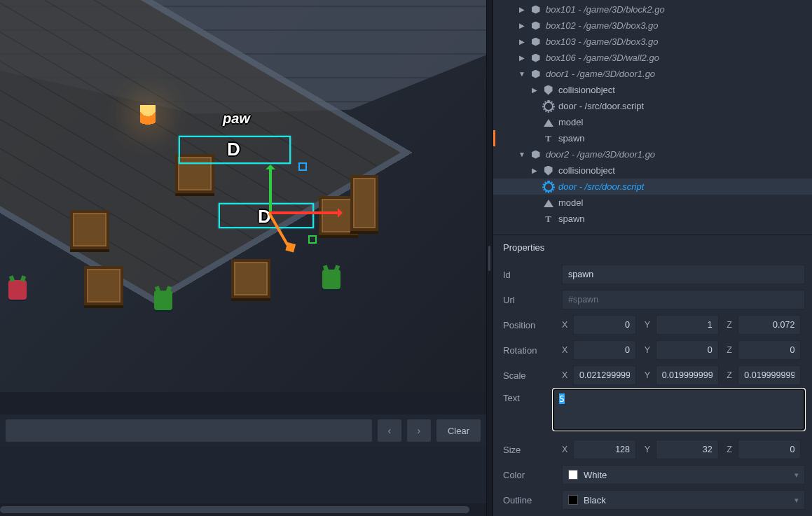 The image size is (812, 516). What do you see at coordinates (530, 449) in the screenshot?
I see `prop-label-size: Size` at bounding box center [530, 449].